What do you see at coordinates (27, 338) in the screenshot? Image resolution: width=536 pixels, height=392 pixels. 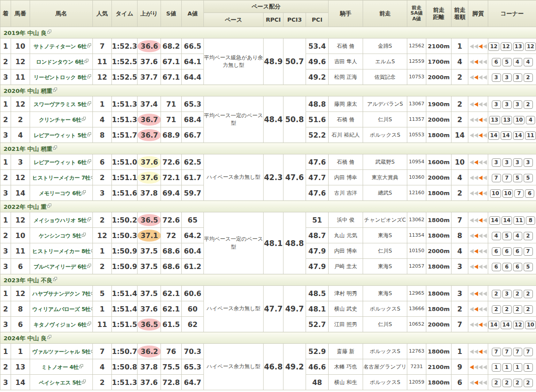 I see `year-section-link: 2024年 中山 良` at bounding box center [27, 338].